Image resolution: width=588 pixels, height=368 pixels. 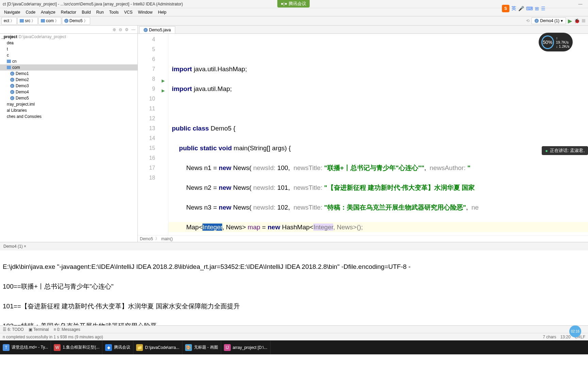 What do you see at coordinates (9, 21) in the screenshot?
I see `crumb-ect: ect 〉` at bounding box center [9, 21].